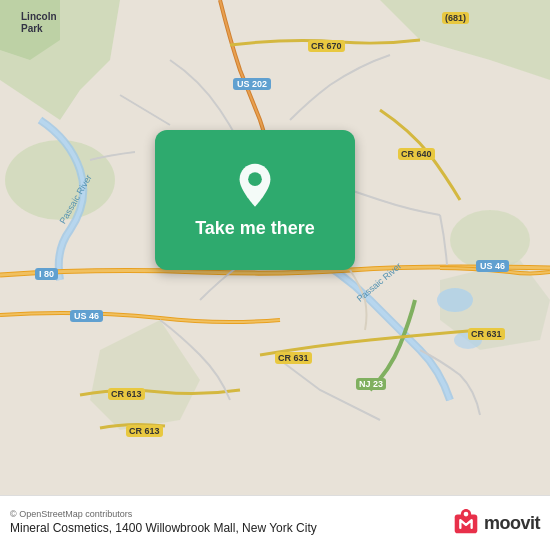 The width and height of the screenshot is (550, 550). What do you see at coordinates (255, 228) in the screenshot?
I see `take-me-there-label: Take me there` at bounding box center [255, 228].